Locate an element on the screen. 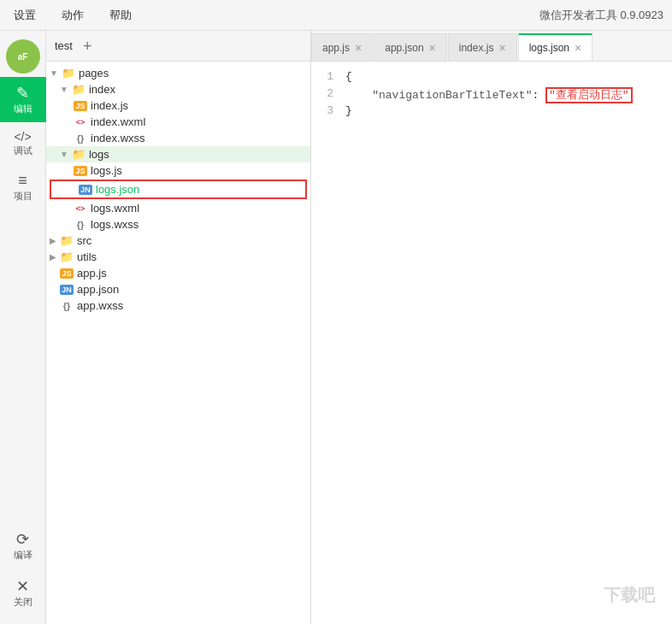 Image resolution: width=672 pixels, height=624 pixels. sidebar-item-close: ✕ 关闭 is located at coordinates (23, 593).